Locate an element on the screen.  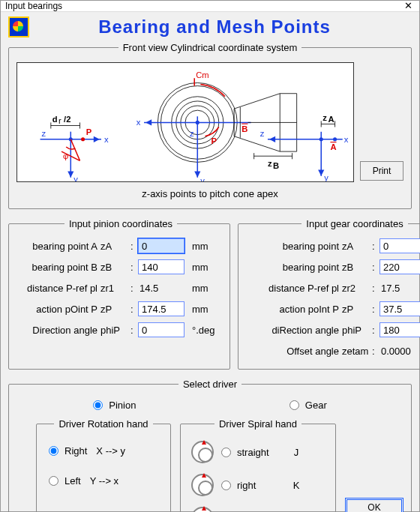
pinion-label: distance P-ref pl is located at coordinates (57, 288).